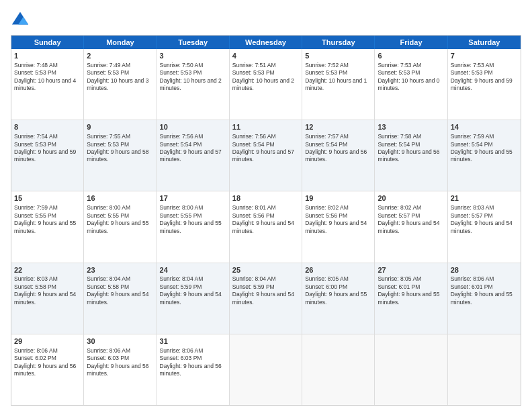 This screenshot has width=532, height=411. What do you see at coordinates (339, 156) in the screenshot?
I see `day-cell-12: 12 Sunrise: 7:57 AM Sunset: 5:54 PM Dayl…` at bounding box center [339, 156].